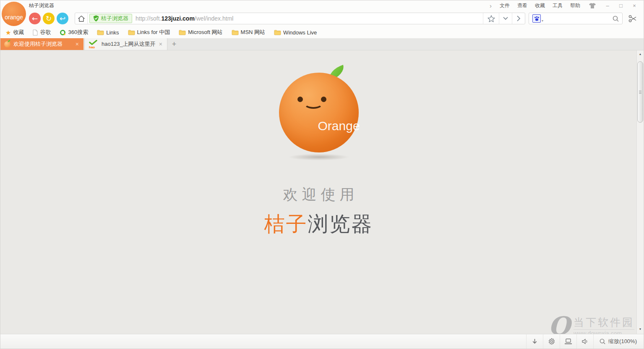  I want to click on bookmark-folder-windows-live: Windows Live, so click(295, 33).